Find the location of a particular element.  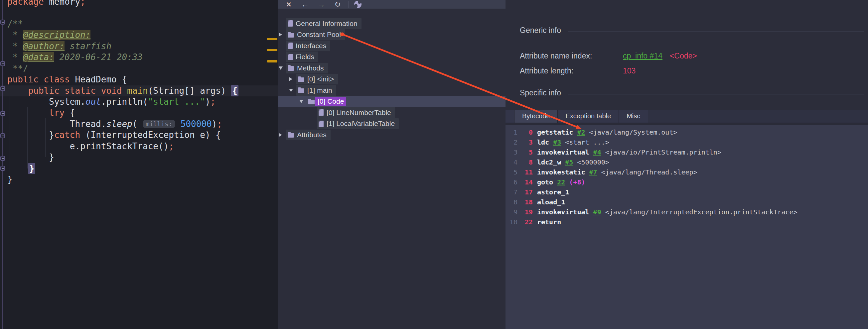

code-line: * @description: is located at coordinates (139, 35).